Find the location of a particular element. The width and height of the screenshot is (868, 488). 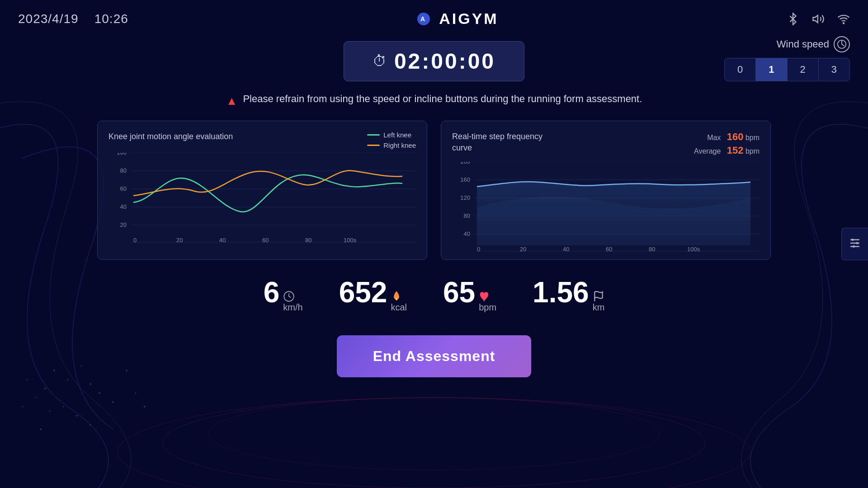

wind-option-2: 2 is located at coordinates (803, 70).